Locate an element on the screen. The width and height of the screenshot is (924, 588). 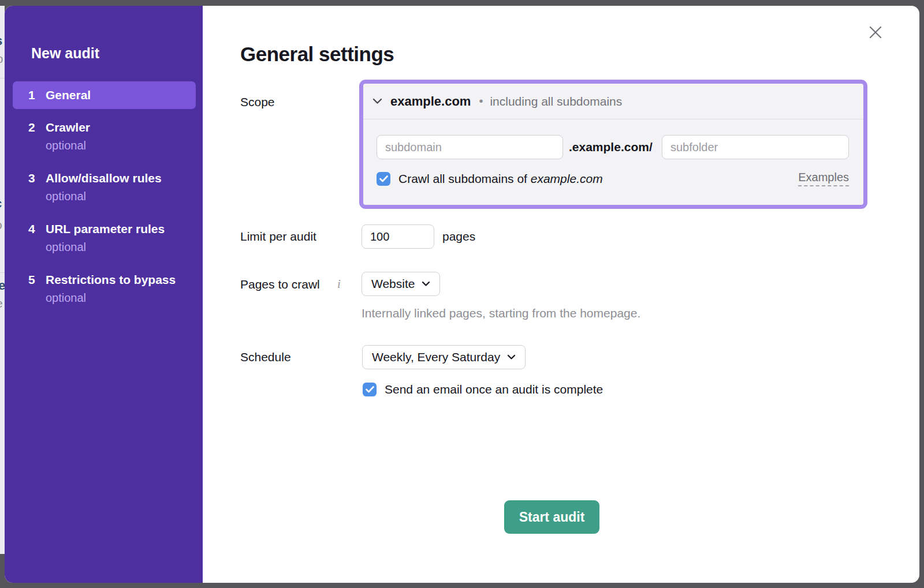
schedule-label: Schedule is located at coordinates (266, 357).